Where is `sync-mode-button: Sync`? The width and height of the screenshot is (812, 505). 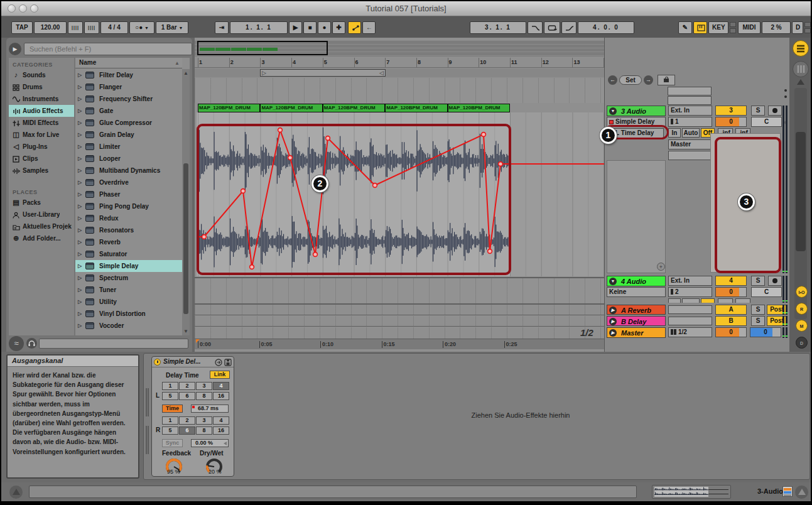 sync-mode-button: Sync is located at coordinates (172, 443).